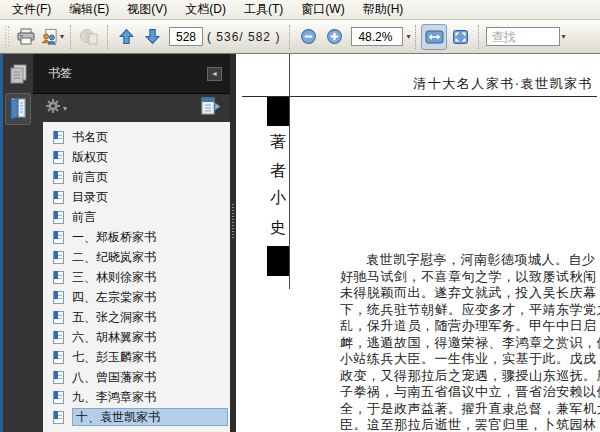 The width and height of the screenshot is (600, 432). What do you see at coordinates (136, 257) in the screenshot?
I see `bookmark-item: 二、纪晓岚家书` at bounding box center [136, 257].